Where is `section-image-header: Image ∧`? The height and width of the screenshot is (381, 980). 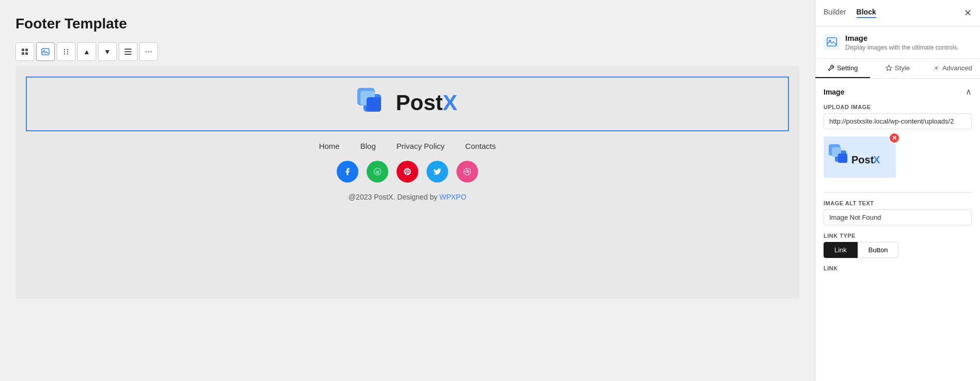
section-image-header: Image ∧ is located at coordinates (897, 92).